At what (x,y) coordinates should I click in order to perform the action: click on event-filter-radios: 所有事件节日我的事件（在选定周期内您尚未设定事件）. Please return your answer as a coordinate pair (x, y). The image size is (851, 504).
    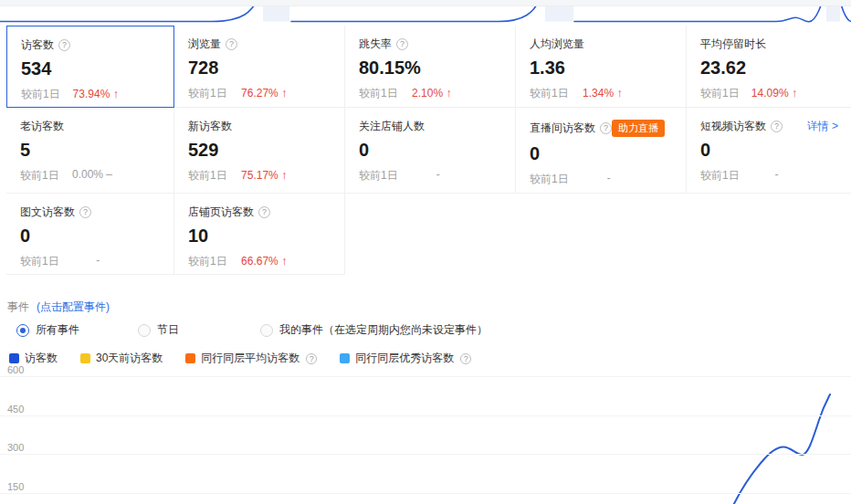
    Looking at the image, I should click on (429, 331).